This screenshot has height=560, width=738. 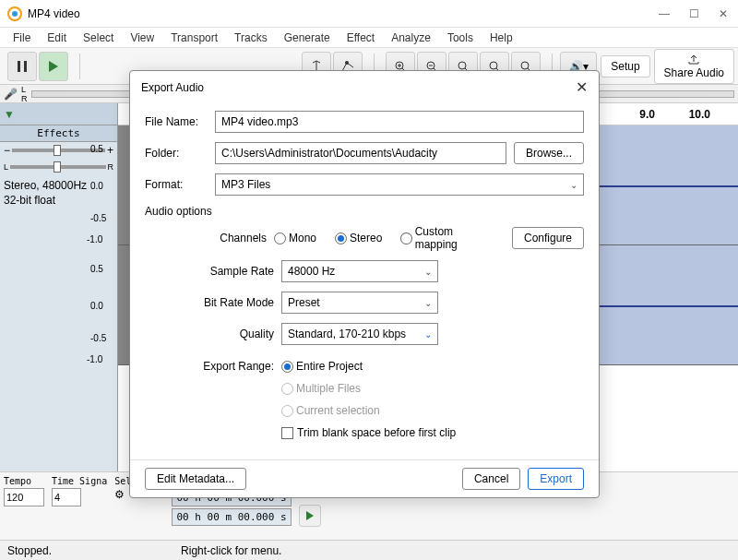 I want to click on menu-tools: Tools, so click(x=460, y=38).